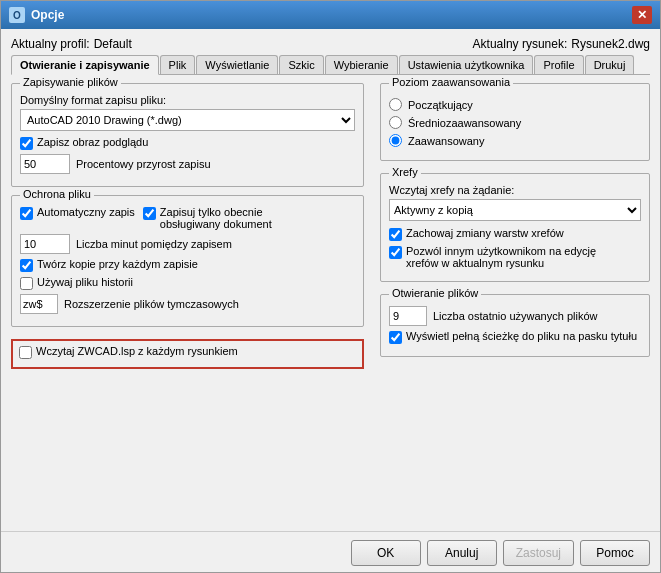  What do you see at coordinates (642, 15) in the screenshot?
I see `close-button: ✕` at bounding box center [642, 15].